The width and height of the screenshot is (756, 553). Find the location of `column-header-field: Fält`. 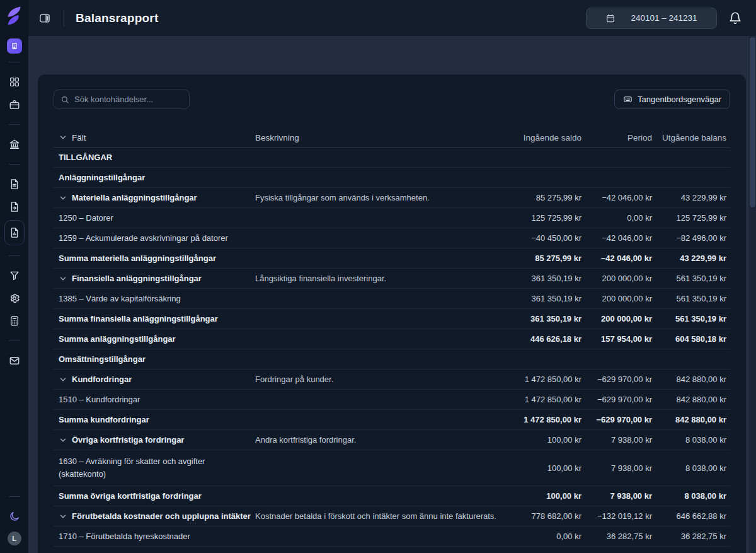

column-header-field: Fält is located at coordinates (154, 137).